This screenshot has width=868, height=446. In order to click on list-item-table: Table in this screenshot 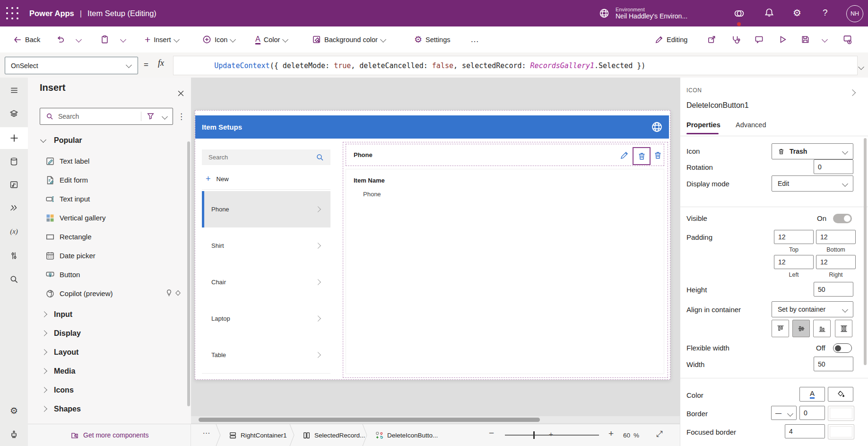, I will do `click(266, 355)`.